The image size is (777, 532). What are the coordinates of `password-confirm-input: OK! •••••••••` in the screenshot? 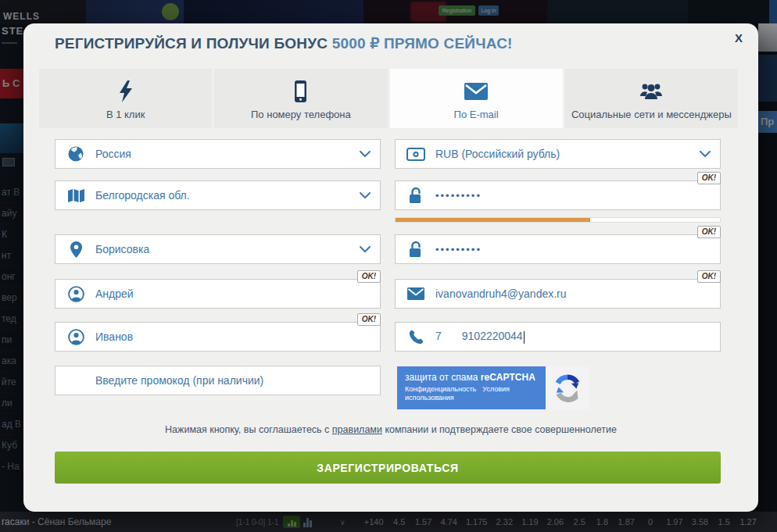 It's located at (558, 249).